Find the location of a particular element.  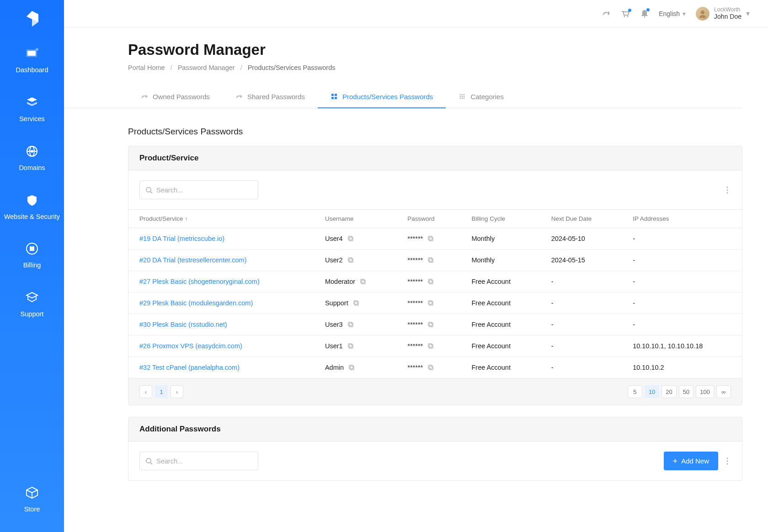

page-number: 1 is located at coordinates (161, 392).